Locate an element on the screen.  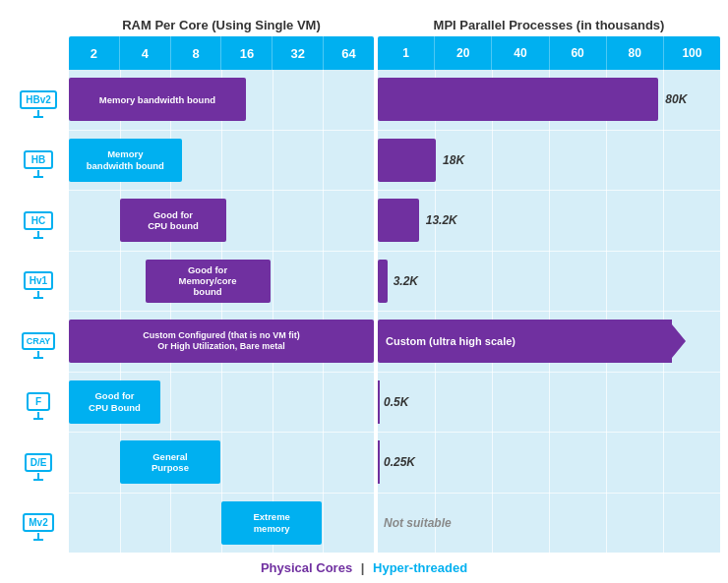
vm-label-hbv2: HBv2 is located at coordinates (38, 100).